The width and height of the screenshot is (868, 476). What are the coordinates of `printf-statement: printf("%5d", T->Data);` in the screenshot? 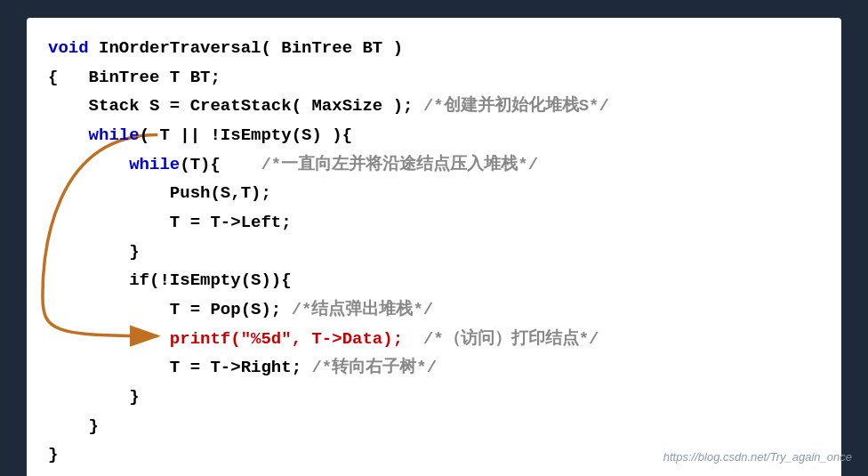 It's located at (286, 340).